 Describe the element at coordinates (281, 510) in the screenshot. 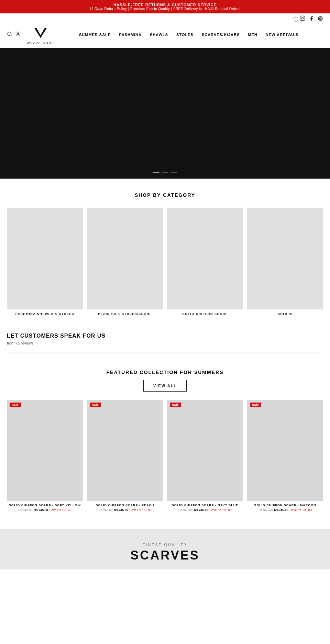

I see `price-sale-3: Rs.745.00` at that location.